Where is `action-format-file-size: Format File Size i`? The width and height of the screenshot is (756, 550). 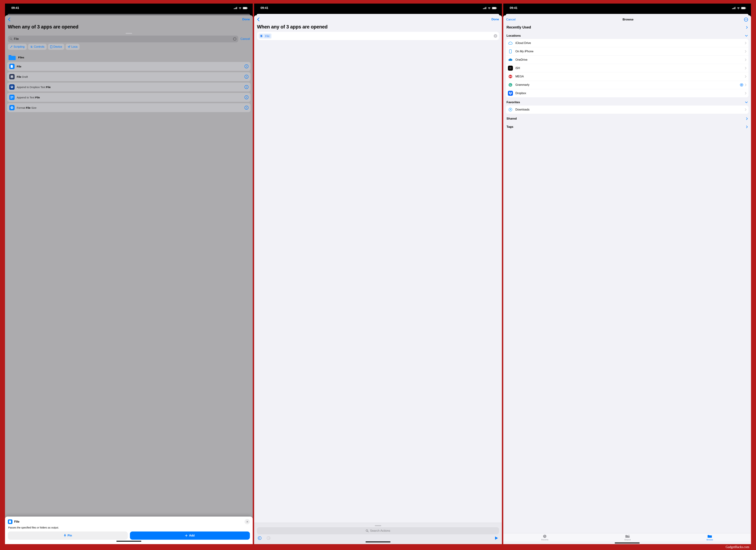 action-format-file-size: Format File Size i is located at coordinates (129, 108).